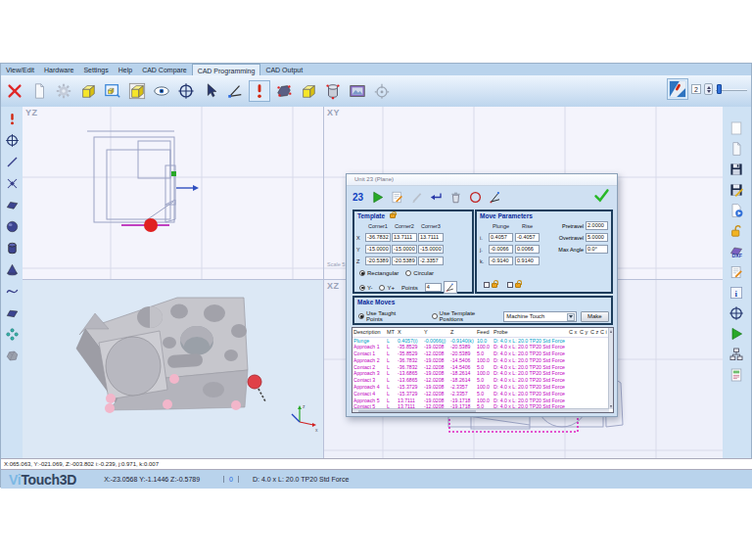 The width and height of the screenshot is (752, 560). What do you see at coordinates (736, 231) in the screenshot?
I see `unlock-icon` at bounding box center [736, 231].